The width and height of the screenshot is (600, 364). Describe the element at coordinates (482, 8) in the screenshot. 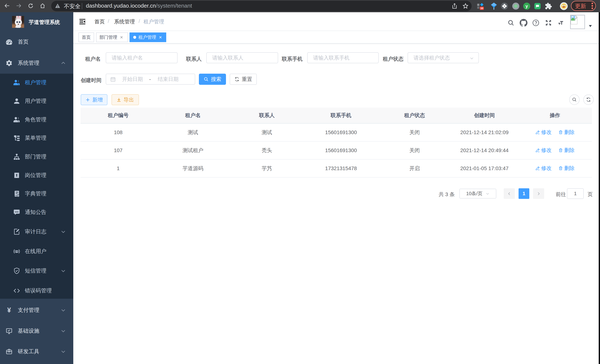

I see `svg-text: 10` at that location.